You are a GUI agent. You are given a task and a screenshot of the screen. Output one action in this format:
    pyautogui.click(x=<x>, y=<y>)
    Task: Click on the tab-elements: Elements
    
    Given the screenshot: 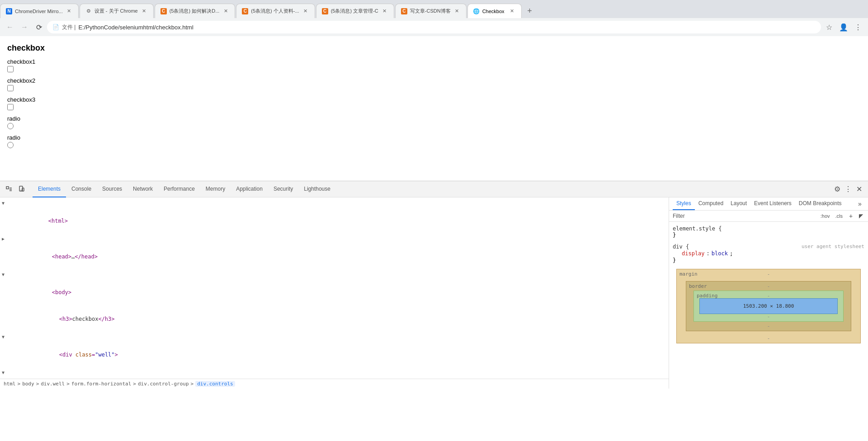 What is the action you would take?
    pyautogui.click(x=49, y=189)
    